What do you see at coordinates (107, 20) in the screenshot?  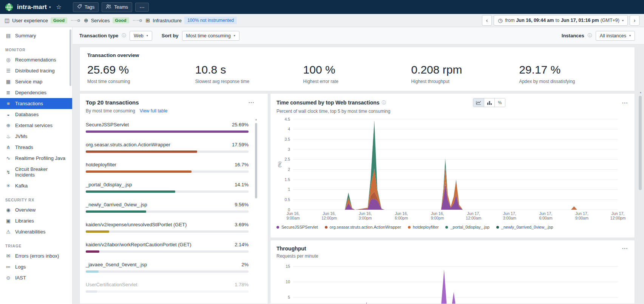 I see `services-stage: ⊕ Services Good` at bounding box center [107, 20].